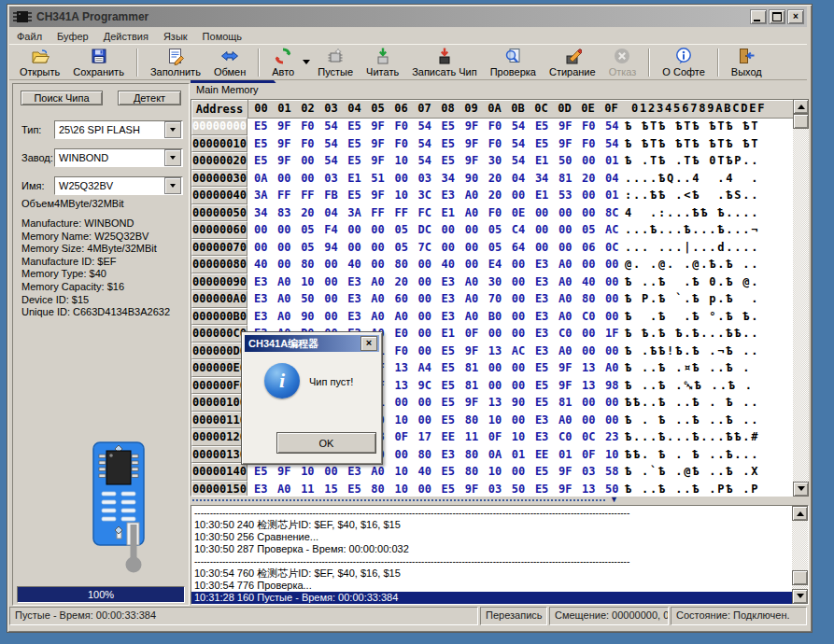 The image size is (834, 644). What do you see at coordinates (491, 265) in the screenshot?
I see `hex-row: 0000008040 00 80 00 40 00 80 00 40 00 E4…` at bounding box center [491, 265].